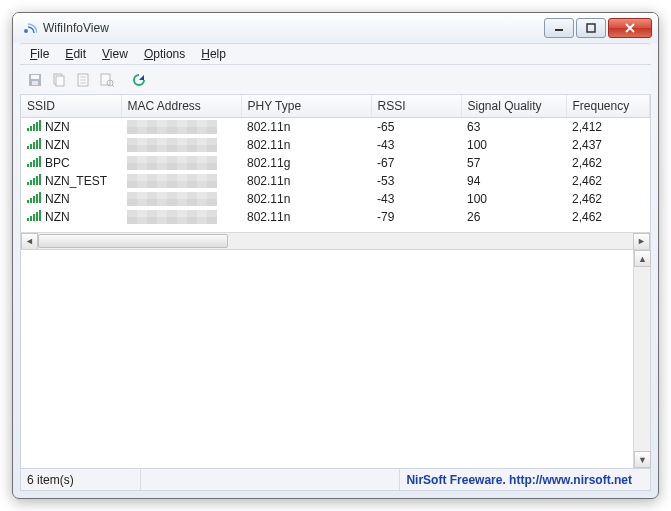 This screenshot has height=511, width=671. Describe the element at coordinates (306, 163) in the screenshot. I see `cell-phy: 802.11g` at that location.